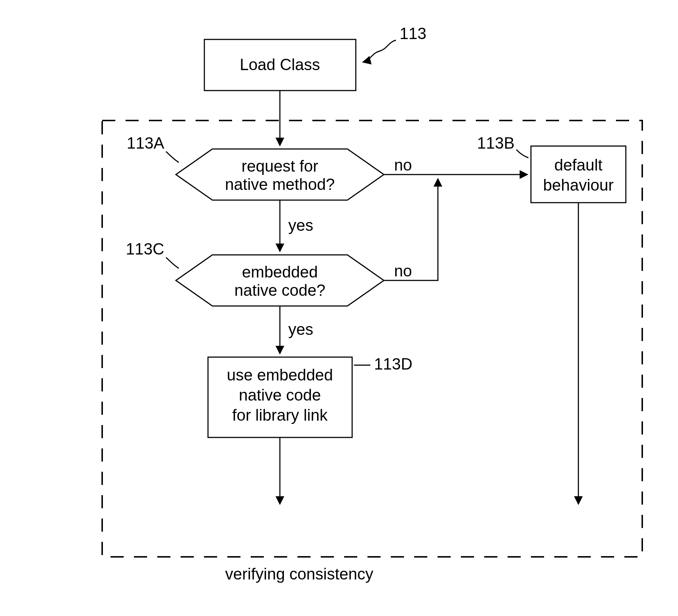  Describe the element at coordinates (280, 280) in the screenshot. I see `node-decision-embedded-code: embedded native code?` at that location.